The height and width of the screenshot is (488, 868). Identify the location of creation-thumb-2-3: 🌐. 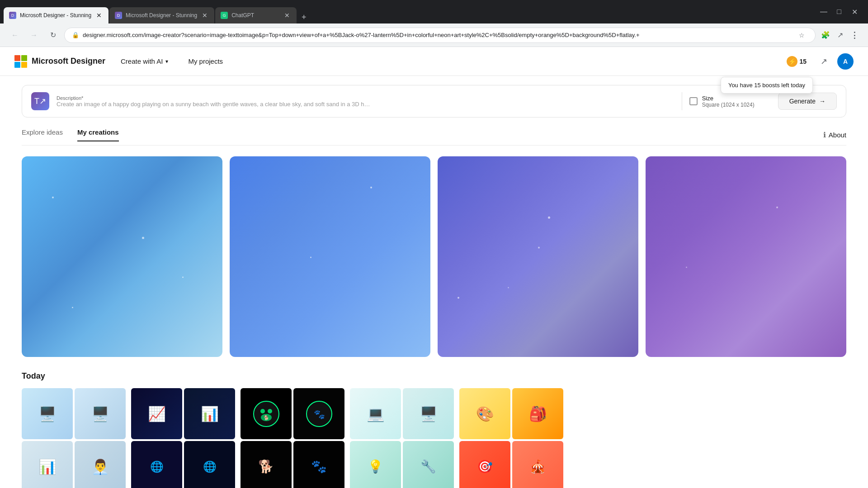
(156, 465).